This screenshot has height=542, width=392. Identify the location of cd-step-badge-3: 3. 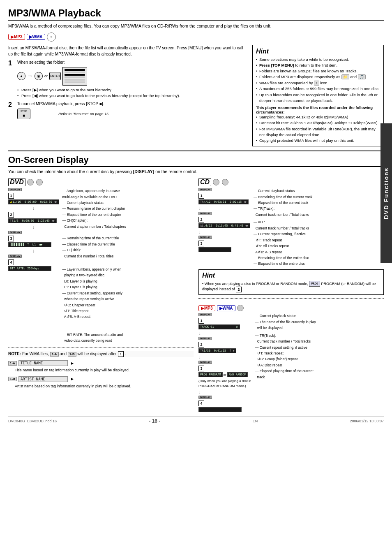
(201, 243).